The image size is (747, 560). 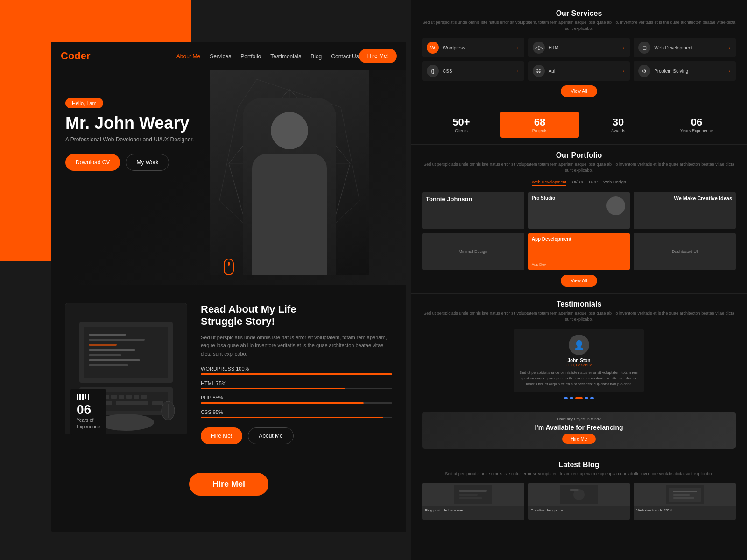 What do you see at coordinates (616, 206) in the screenshot?
I see `portfolio-item-2-avatar` at bounding box center [616, 206].